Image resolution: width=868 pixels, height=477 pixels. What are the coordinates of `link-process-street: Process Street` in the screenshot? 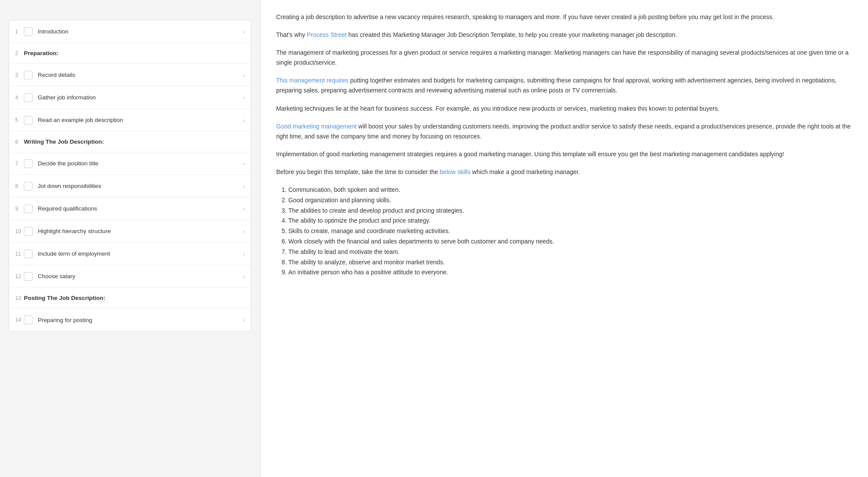 It's located at (327, 35).